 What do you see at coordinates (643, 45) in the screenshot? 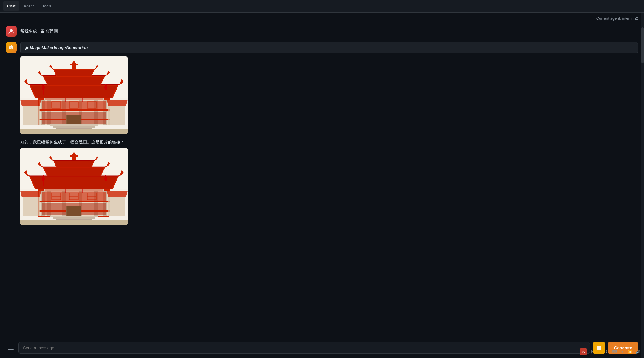
I see `scrollbar-thumb` at bounding box center [643, 45].